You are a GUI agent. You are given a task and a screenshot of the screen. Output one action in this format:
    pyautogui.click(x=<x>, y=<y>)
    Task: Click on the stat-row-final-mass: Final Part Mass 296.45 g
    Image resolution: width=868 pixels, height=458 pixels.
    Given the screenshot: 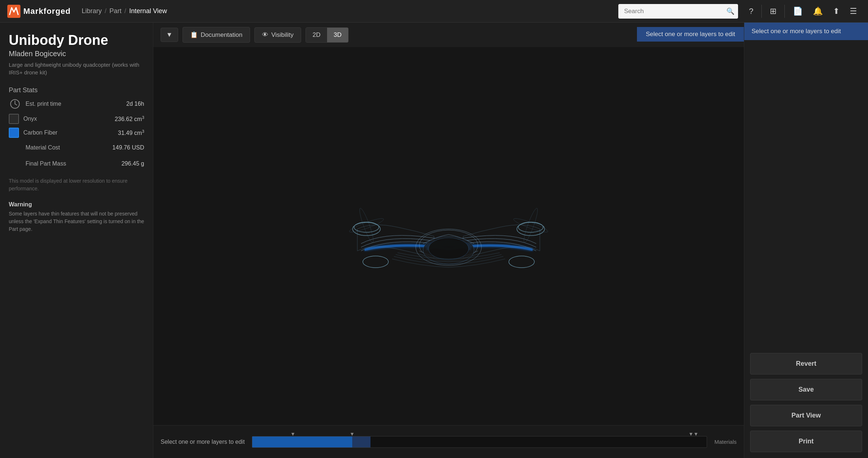 What is the action you would take?
    pyautogui.click(x=77, y=164)
    